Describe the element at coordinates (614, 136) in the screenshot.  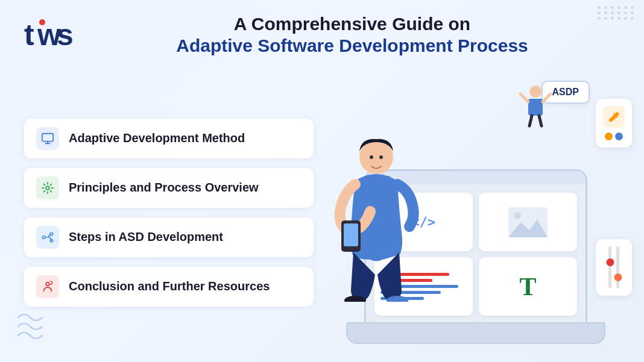
I see `color-swatches` at that location.